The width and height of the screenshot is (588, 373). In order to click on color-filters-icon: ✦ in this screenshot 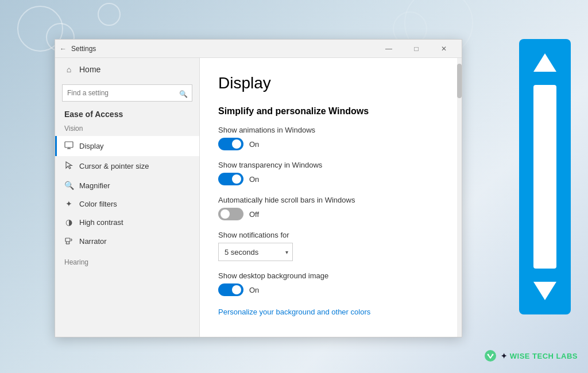, I will do `click(69, 204)`.